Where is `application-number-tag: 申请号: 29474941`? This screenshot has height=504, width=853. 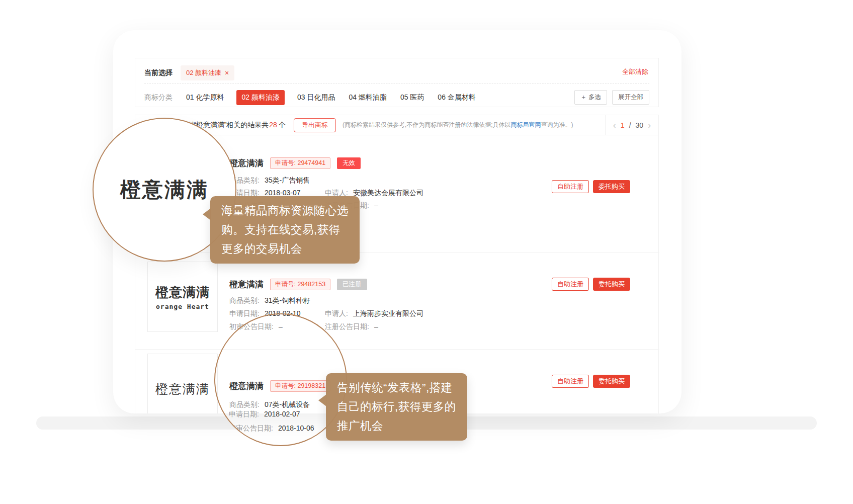
application-number-tag: 申请号: 29474941 is located at coordinates (300, 163).